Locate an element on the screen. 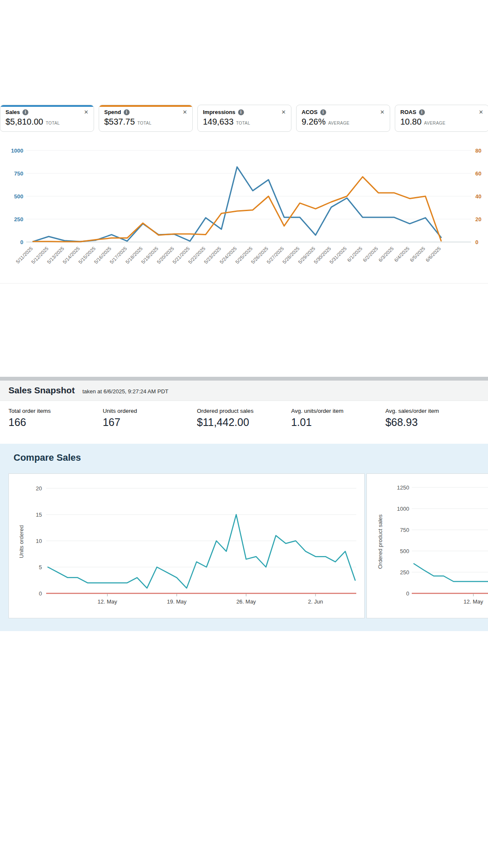  x-axis-labels: 12. May is located at coordinates (474, 599).